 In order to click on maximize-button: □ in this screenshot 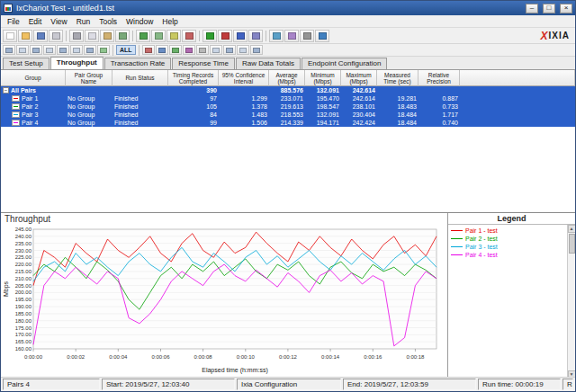, I will do `click(549, 9)`.